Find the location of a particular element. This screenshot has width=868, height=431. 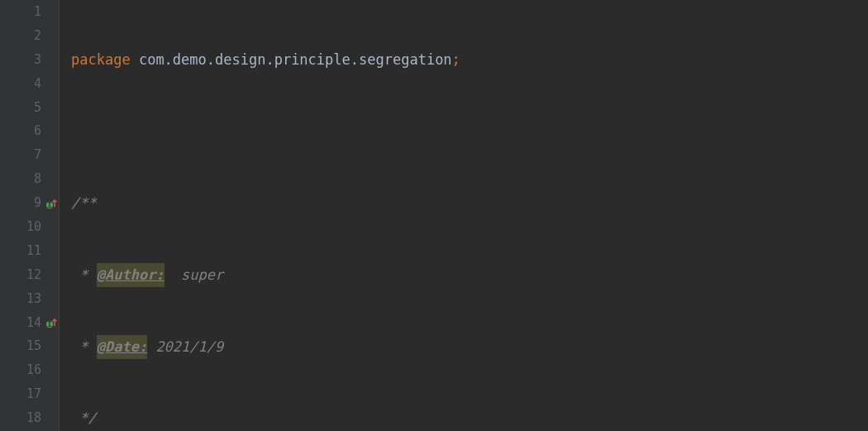

line-number: 14 is located at coordinates (32, 323).